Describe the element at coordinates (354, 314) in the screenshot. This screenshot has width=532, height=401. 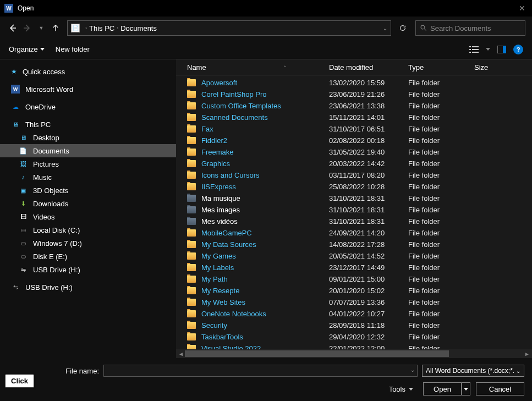
I see `file-row: OneNote Notebooks04/01/2022 10:27File fo…` at that location.